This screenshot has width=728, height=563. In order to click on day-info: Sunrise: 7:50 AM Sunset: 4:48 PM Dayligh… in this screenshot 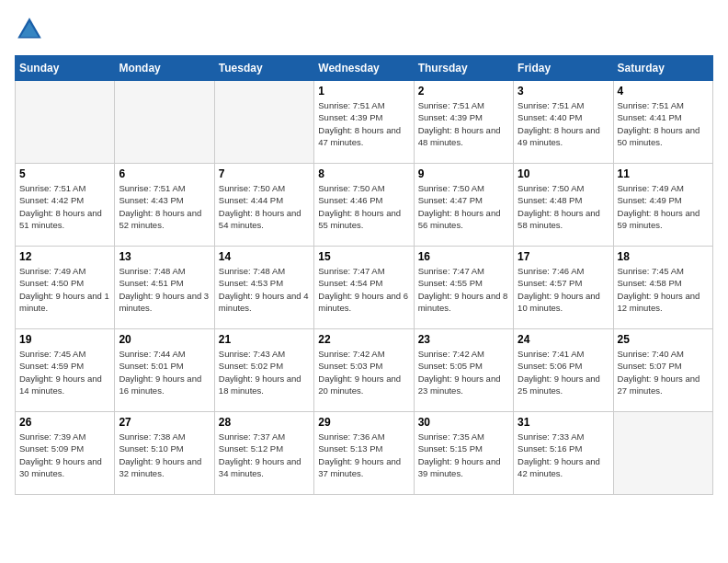, I will do `click(563, 206)`.